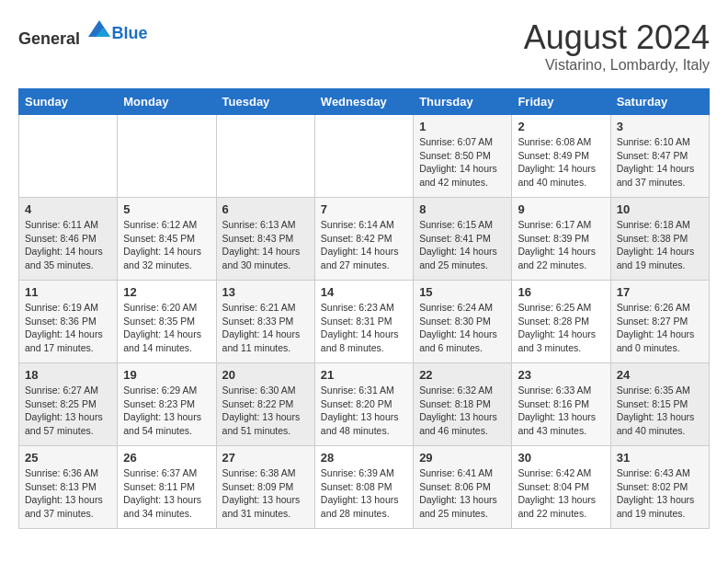 The image size is (728, 563). What do you see at coordinates (364, 156) in the screenshot?
I see `week-row-1: 1Sunrise: 6:07 AM Sunset: 8:50 PM Daylig…` at bounding box center [364, 156].